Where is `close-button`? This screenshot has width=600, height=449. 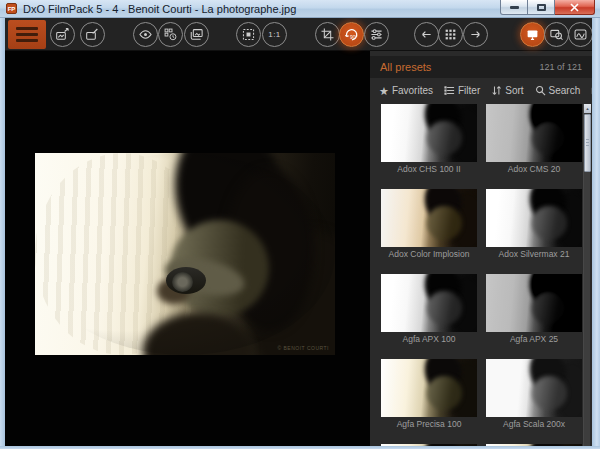 close-button is located at coordinates (575, 8).